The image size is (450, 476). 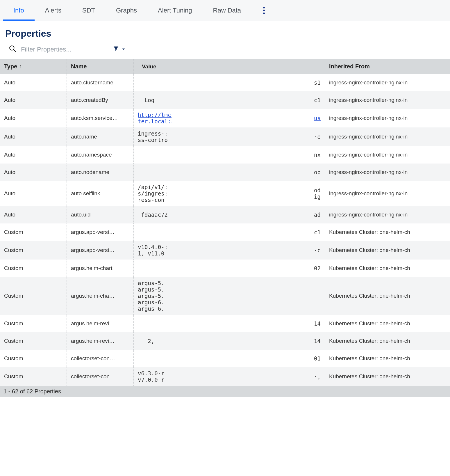 I want to click on table-header-row: Type ↑ Name Value Inherited From, so click(x=225, y=66).